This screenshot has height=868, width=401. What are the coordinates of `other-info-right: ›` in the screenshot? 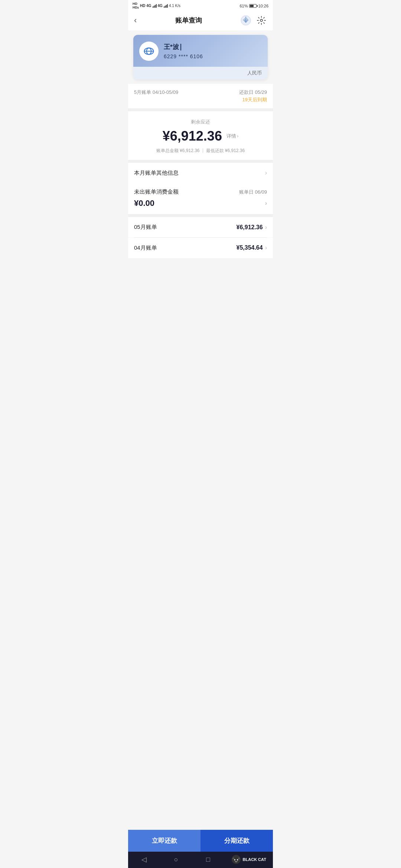 It's located at (266, 173).